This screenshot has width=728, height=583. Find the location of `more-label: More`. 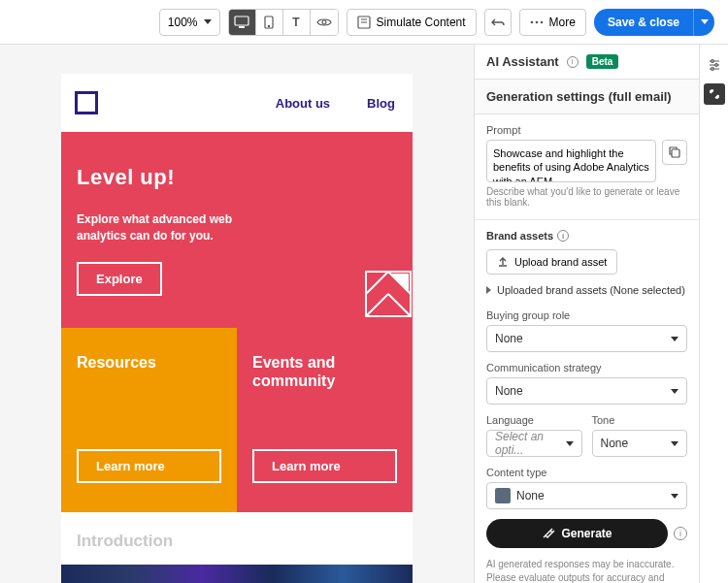

more-label: More is located at coordinates (563, 22).